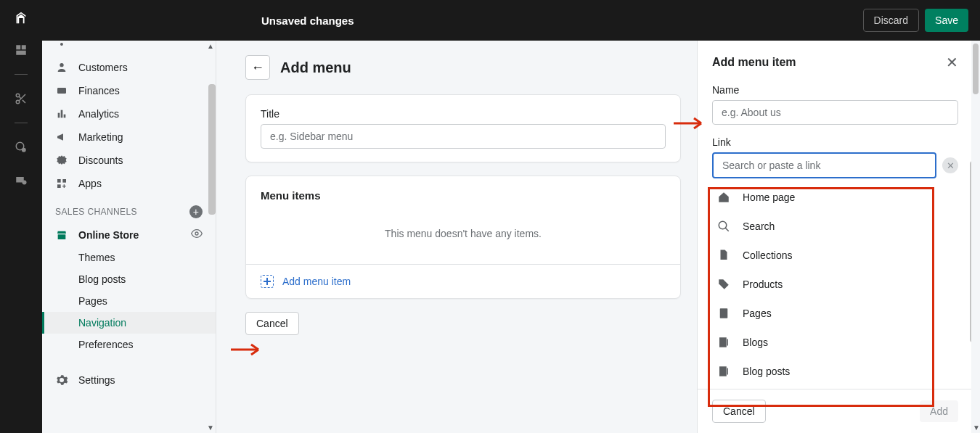  Describe the element at coordinates (835, 142) in the screenshot. I see `link-label: Link` at that location.